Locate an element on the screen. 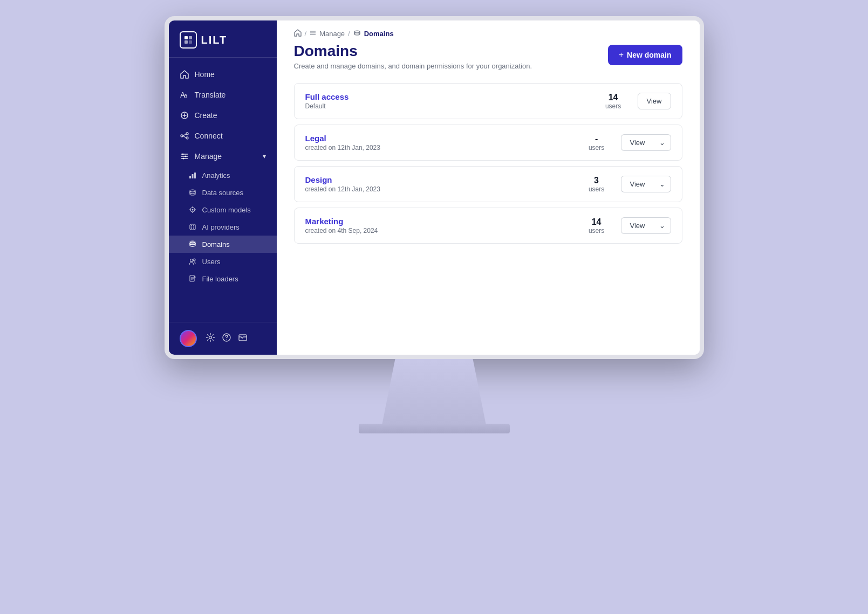 This screenshot has height=614, width=868. breadcrumb-home-icon is located at coordinates (298, 33).